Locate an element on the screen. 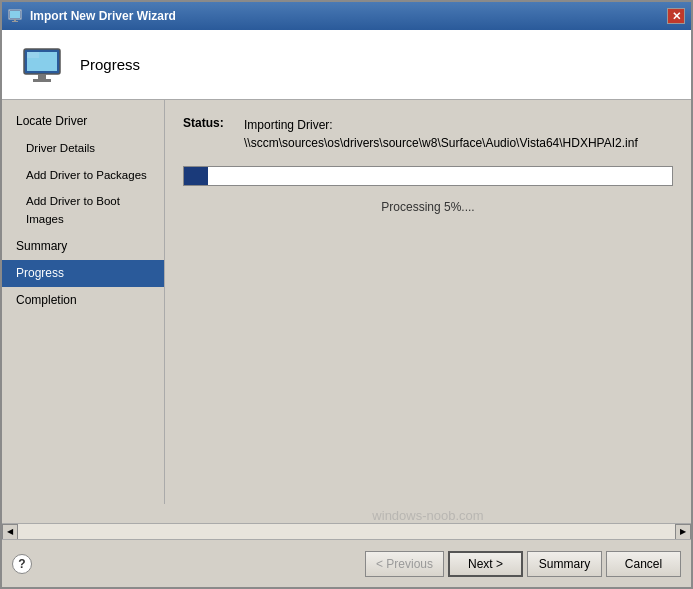 The height and width of the screenshot is (589, 693). title-bar-icon is located at coordinates (16, 16).